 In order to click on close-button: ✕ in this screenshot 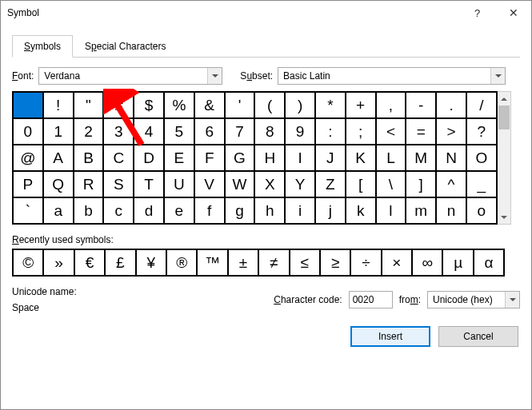, I will do `click(514, 13)`.